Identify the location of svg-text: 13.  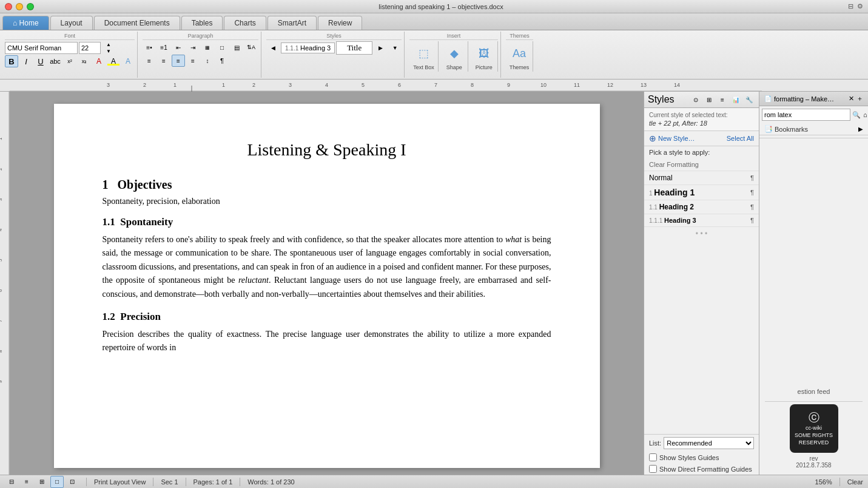
(644, 85).